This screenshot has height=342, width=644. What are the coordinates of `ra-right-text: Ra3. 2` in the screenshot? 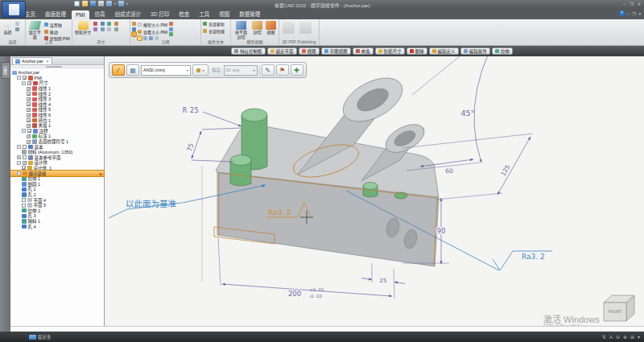 It's located at (533, 257).